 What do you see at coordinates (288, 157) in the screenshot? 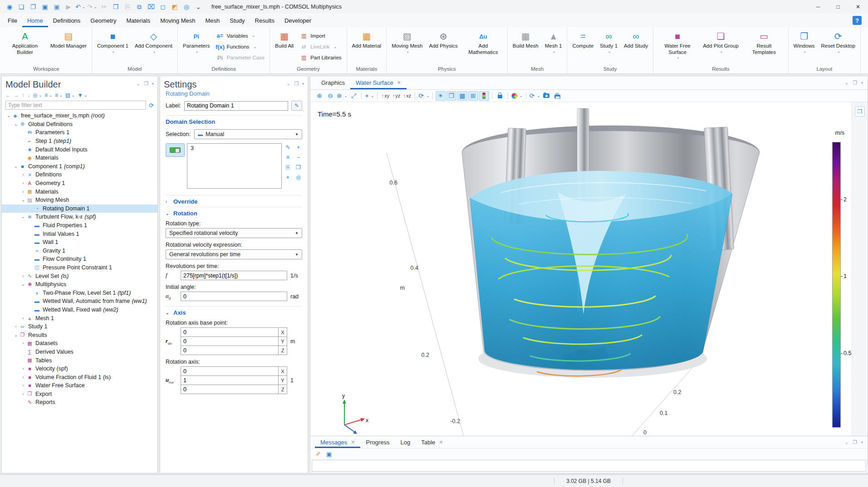
I see `selection-list-button: ≡` at bounding box center [288, 157].